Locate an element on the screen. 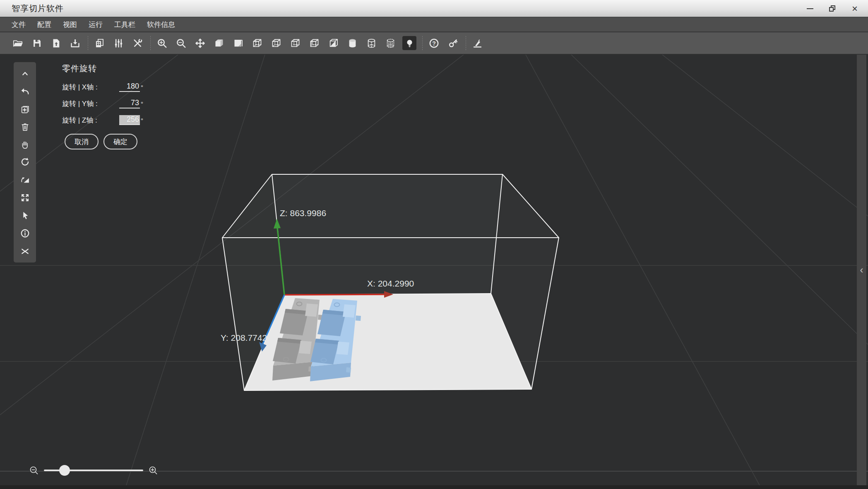 The width and height of the screenshot is (868, 489). info-icon is located at coordinates (25, 234).